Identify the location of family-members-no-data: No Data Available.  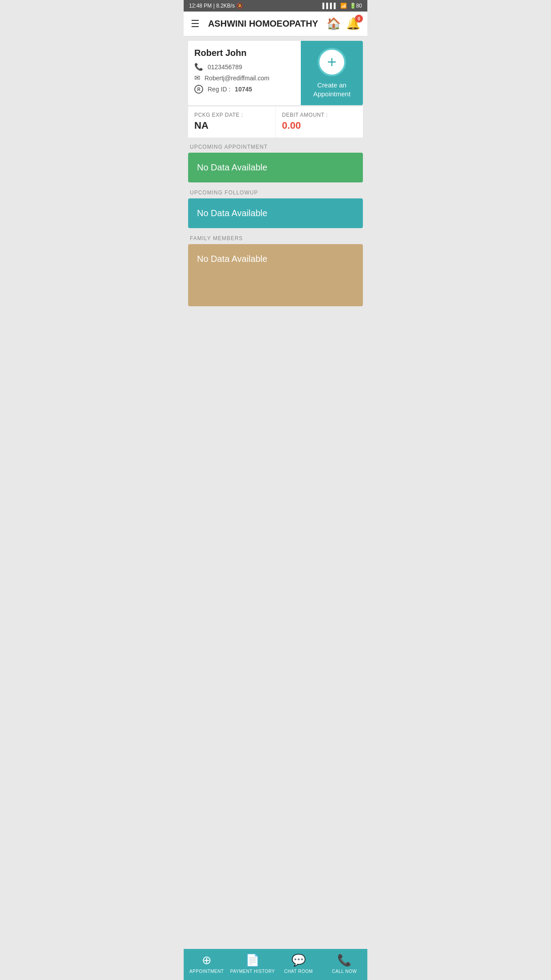
(276, 259).